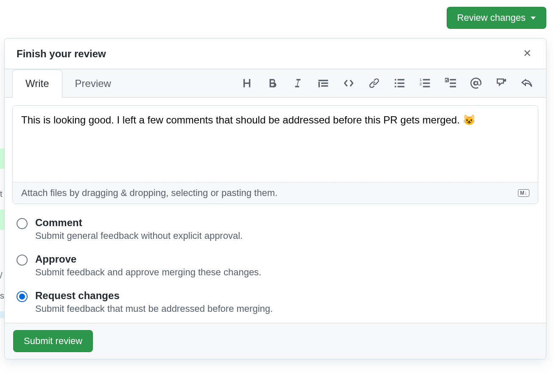 This screenshot has width=554, height=392. What do you see at coordinates (247, 83) in the screenshot?
I see `heading-icon` at bounding box center [247, 83].